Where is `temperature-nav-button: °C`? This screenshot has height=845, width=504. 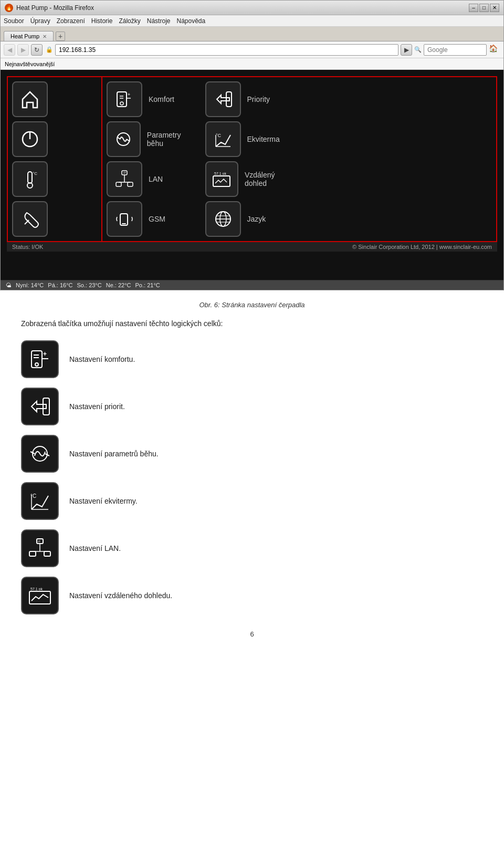 temperature-nav-button: °C is located at coordinates (30, 179).